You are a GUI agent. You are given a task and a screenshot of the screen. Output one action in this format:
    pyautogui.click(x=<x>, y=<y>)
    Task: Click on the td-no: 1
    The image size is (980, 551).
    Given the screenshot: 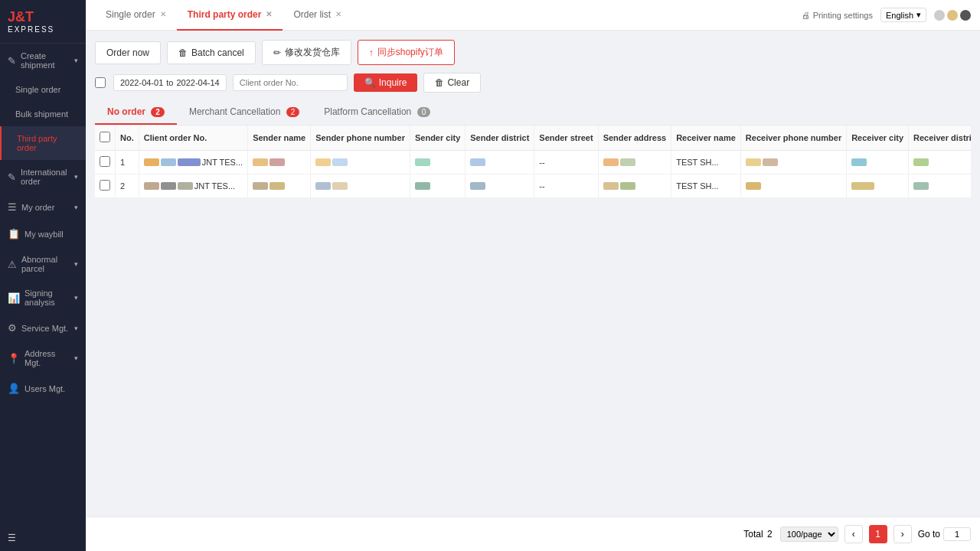 What is the action you would take?
    pyautogui.click(x=127, y=162)
    